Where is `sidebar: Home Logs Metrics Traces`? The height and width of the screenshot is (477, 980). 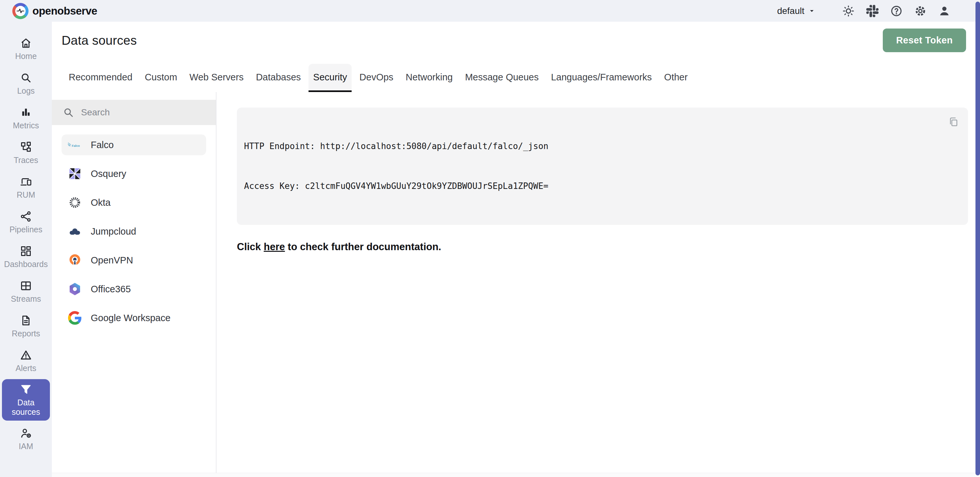 sidebar: Home Logs Metrics Traces is located at coordinates (26, 250).